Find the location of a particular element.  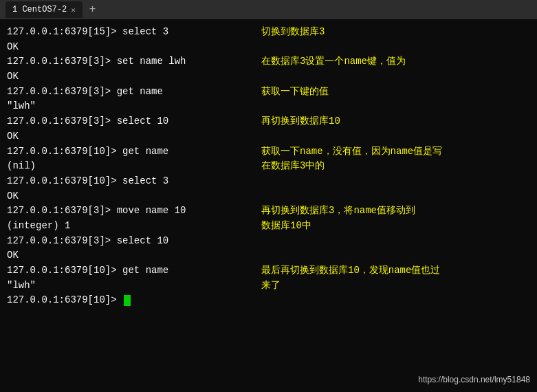

terminal-line: 127.0.0.1:6379[10]> select 3 is located at coordinates (268, 182).